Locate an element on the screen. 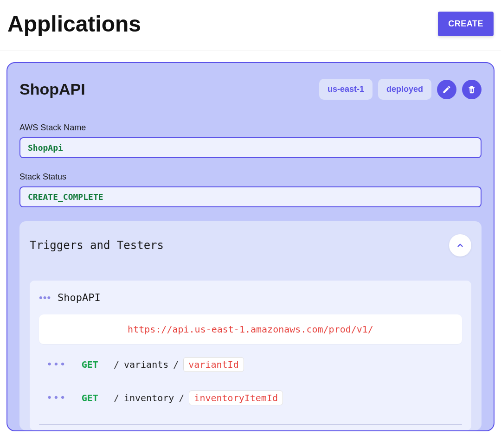  stack-name-label: AWS Stack Name is located at coordinates (250, 128).